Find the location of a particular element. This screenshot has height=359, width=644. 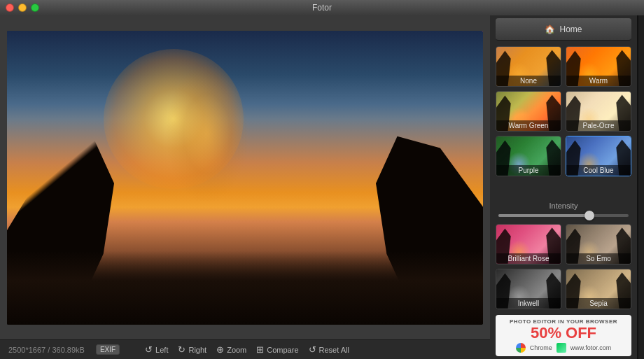

tool-crop: ✂ Crop is located at coordinates (643, 66).